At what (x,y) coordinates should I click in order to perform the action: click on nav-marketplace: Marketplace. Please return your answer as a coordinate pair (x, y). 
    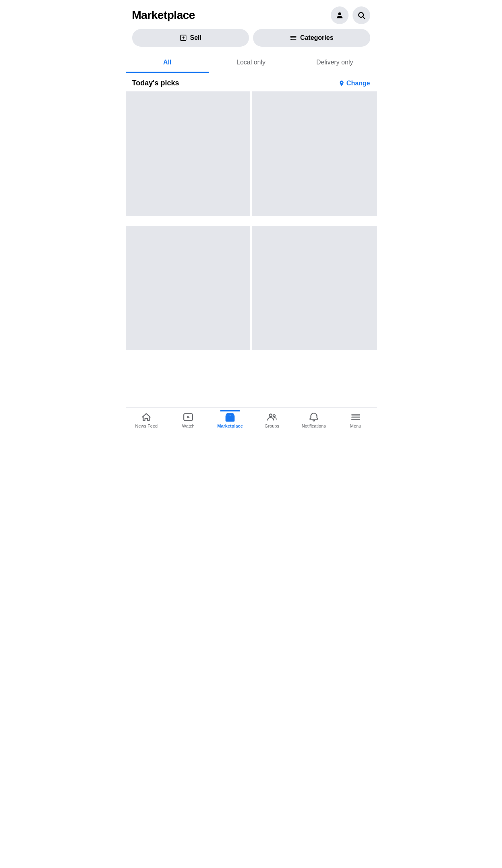
    Looking at the image, I should click on (230, 420).